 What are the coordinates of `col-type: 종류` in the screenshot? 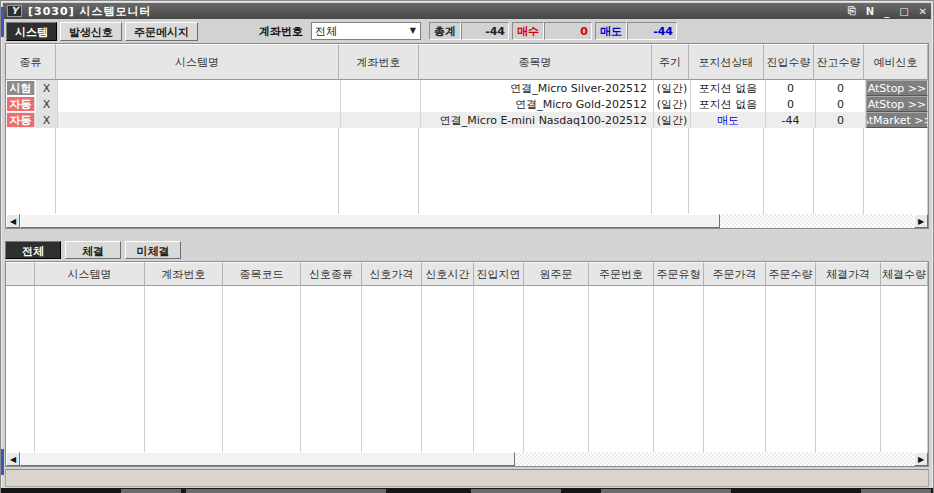 It's located at (31, 62).